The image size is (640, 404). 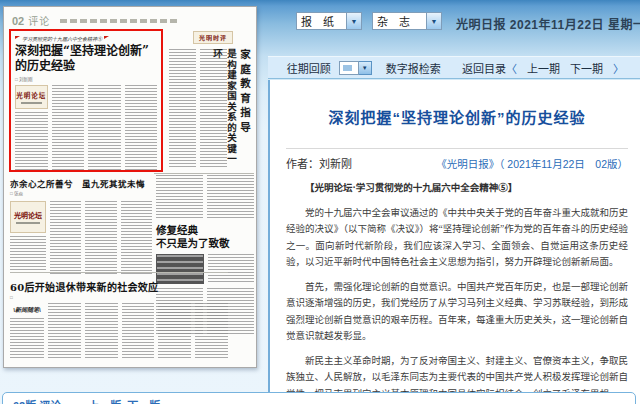 I want to click on featured-first-column: 光明论坛, so click(x=32, y=128).